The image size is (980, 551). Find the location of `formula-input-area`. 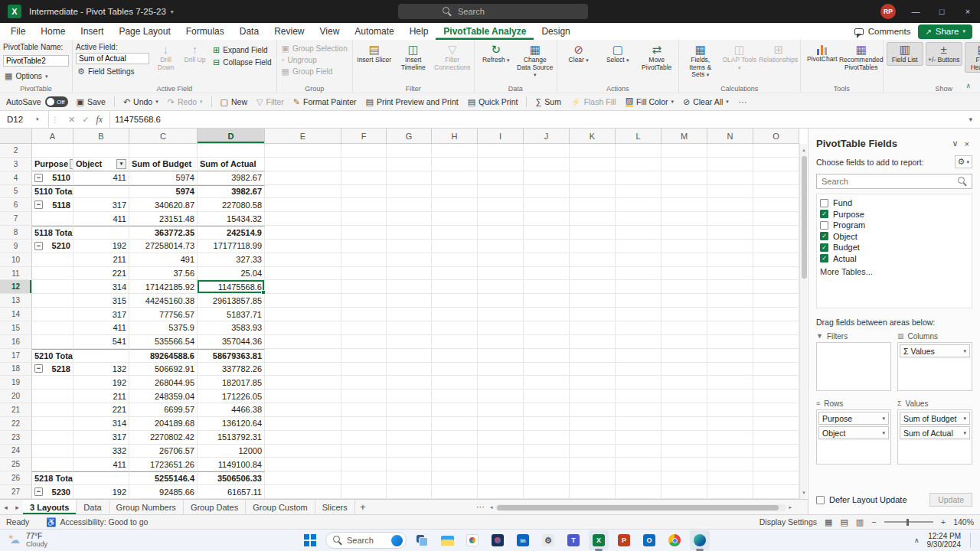

formula-input-area is located at coordinates (536, 119).